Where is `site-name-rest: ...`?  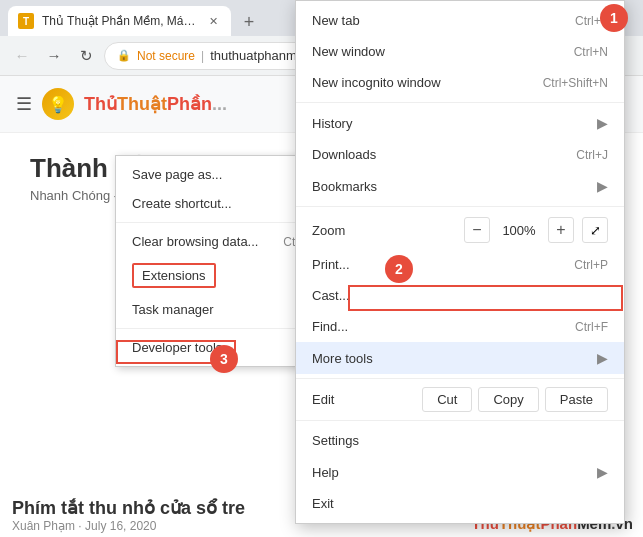 site-name-rest: ... is located at coordinates (220, 104).